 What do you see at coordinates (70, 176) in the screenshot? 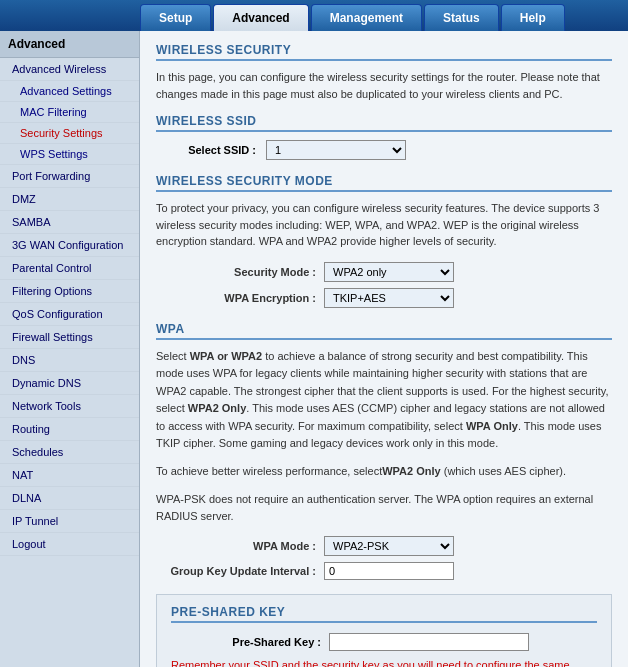
I see `sidebar-item-port-forwarding: Port Forwarding` at bounding box center [70, 176].